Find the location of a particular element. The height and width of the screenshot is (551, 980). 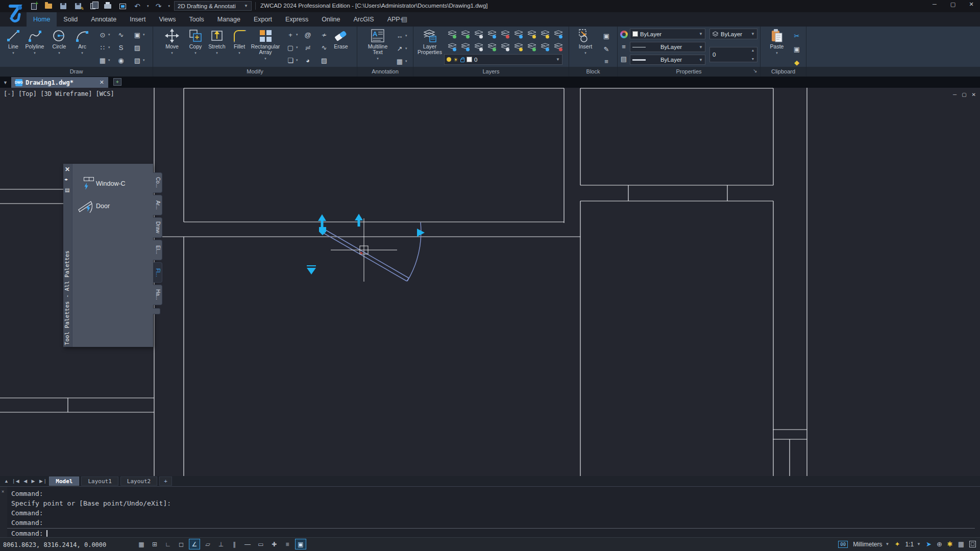

command-line-panel: ✕ Command: Specify point or [Base point/… is located at coordinates (490, 512).